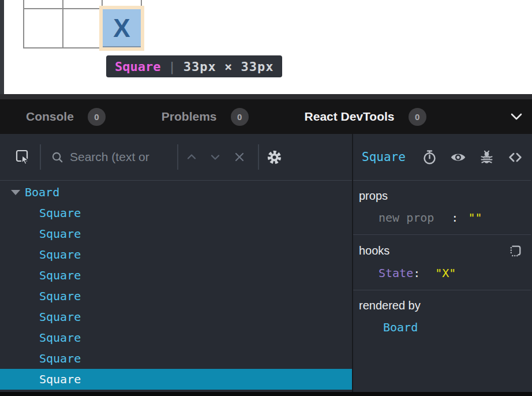  Describe the element at coordinates (441, 273) in the screenshot. I see `hook-state-row: State : "X"` at that location.